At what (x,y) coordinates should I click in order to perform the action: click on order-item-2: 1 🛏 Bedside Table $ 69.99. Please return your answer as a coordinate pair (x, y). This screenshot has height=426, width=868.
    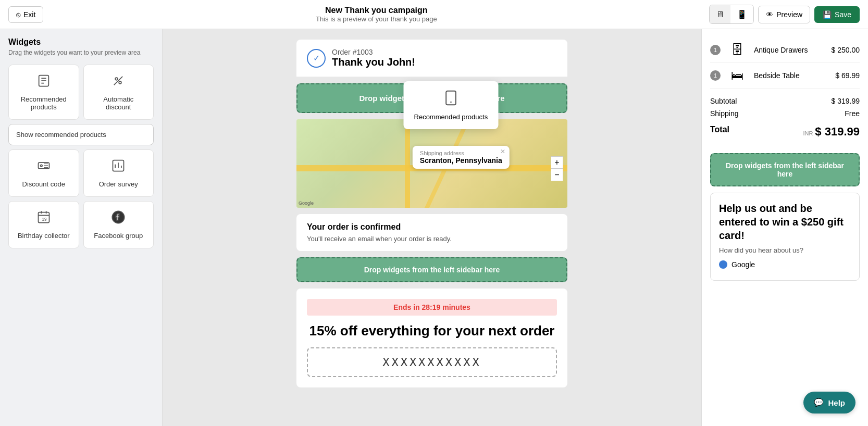
    Looking at the image, I should click on (785, 76).